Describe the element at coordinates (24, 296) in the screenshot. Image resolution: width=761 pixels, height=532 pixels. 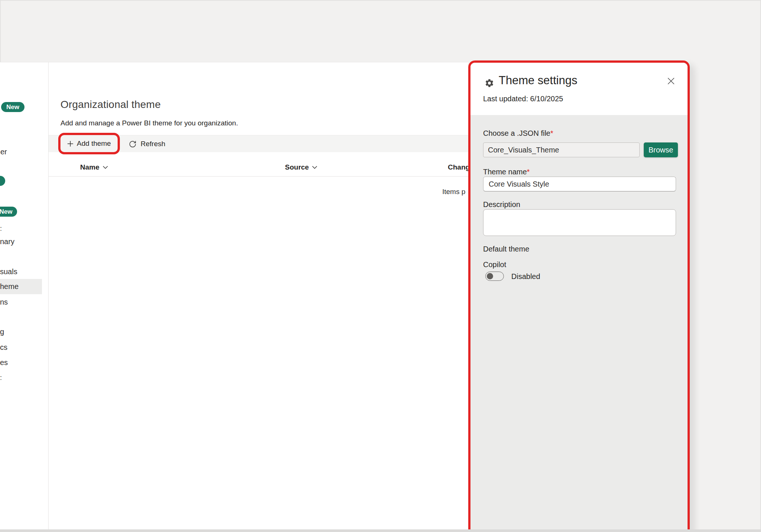
I see `admin-sidebar: New er New : nary suals heme ns g cs es …` at that location.